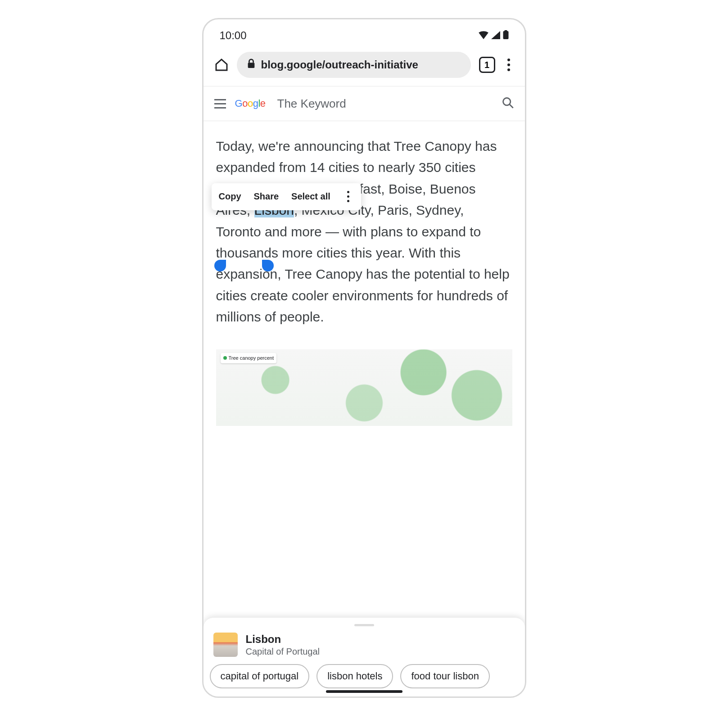  I want to click on lisbon-thumbnail, so click(226, 645).